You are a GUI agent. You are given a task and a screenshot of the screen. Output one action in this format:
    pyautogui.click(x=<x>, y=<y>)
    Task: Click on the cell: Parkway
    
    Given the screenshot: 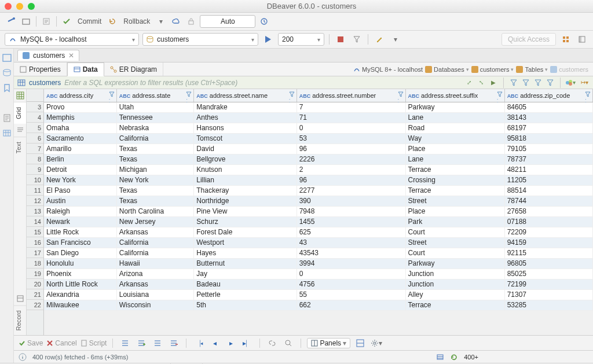 What is the action you would take?
    pyautogui.click(x=455, y=263)
    